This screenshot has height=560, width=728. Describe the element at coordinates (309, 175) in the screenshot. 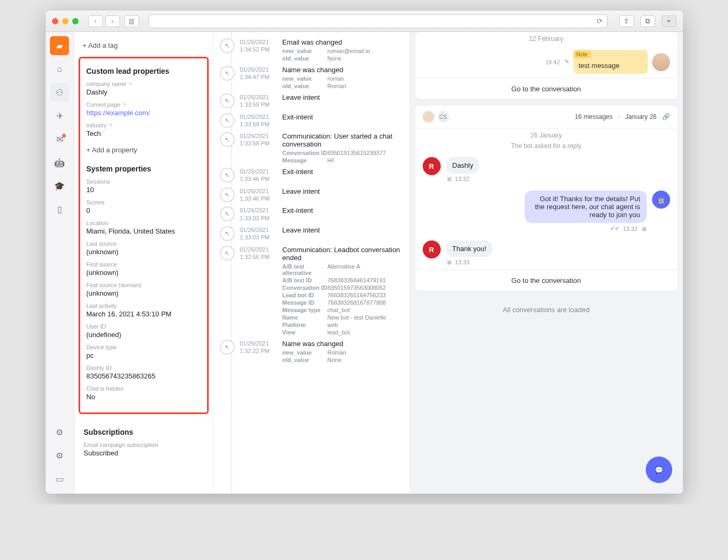

I see `timeline-item: ↖01/26/20211:33:46 PMExit-intent` at that location.